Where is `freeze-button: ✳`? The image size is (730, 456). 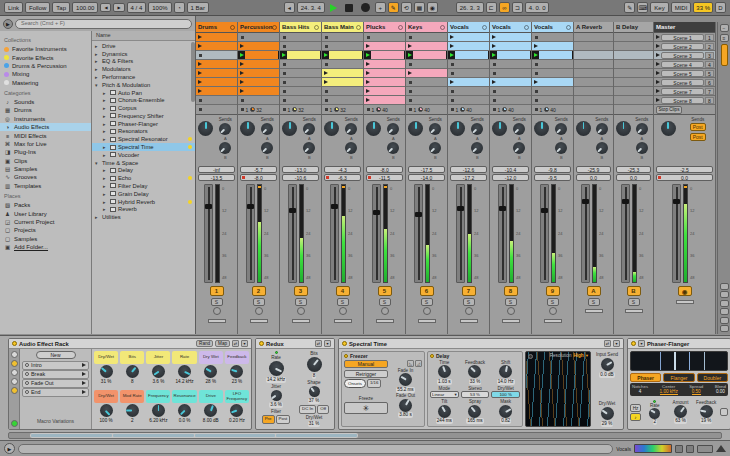 freeze-button: ✳ is located at coordinates (366, 408).